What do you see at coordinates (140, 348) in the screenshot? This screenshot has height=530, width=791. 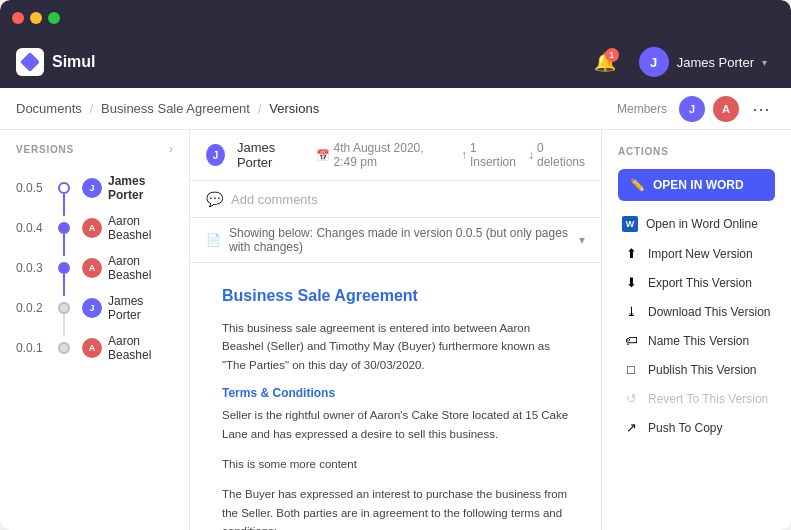 I see `version-name: Aaron Beashel` at bounding box center [140, 348].